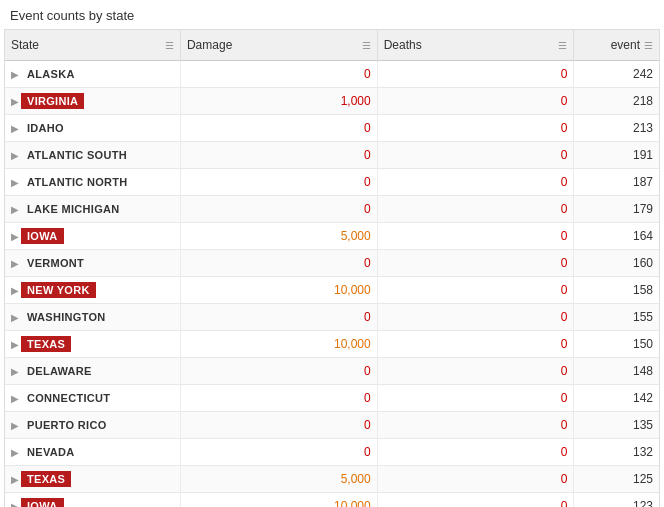 The height and width of the screenshot is (507, 664). I want to click on event-value: 218, so click(643, 101).